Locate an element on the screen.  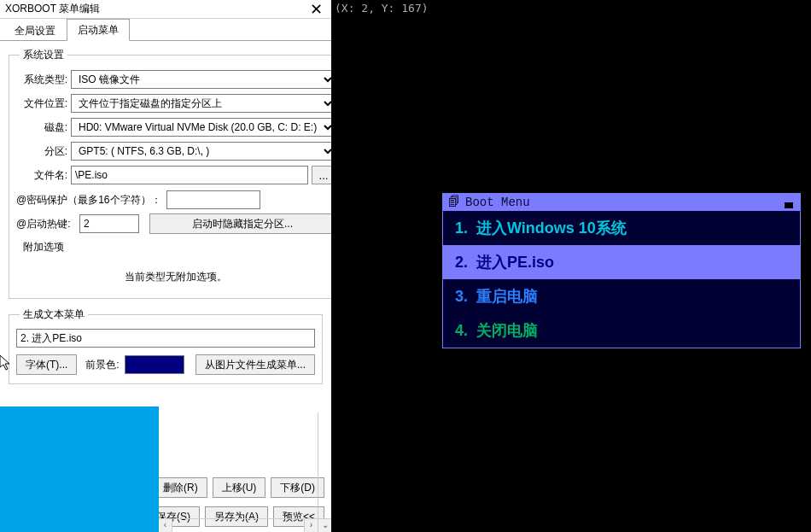
window-title: XORBOOT 菜单编辑 is located at coordinates (155, 9).